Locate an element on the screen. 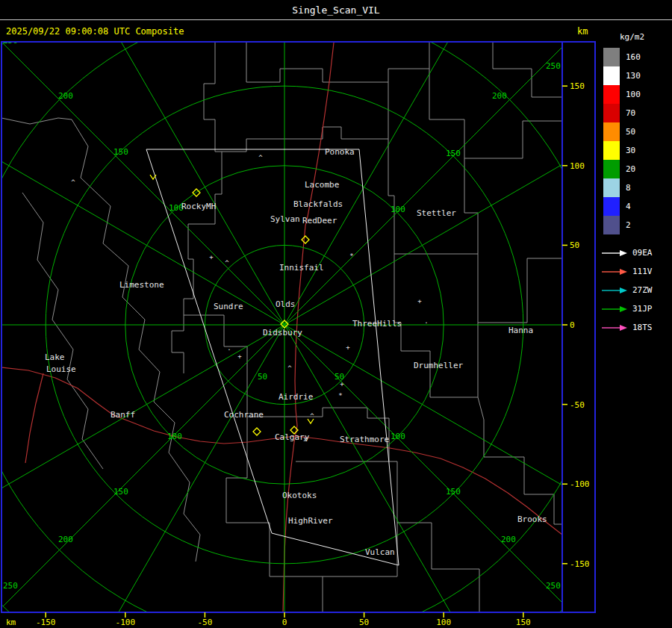 This screenshot has width=672, height=628. bottom-axis-label: 150 is located at coordinates (523, 623).